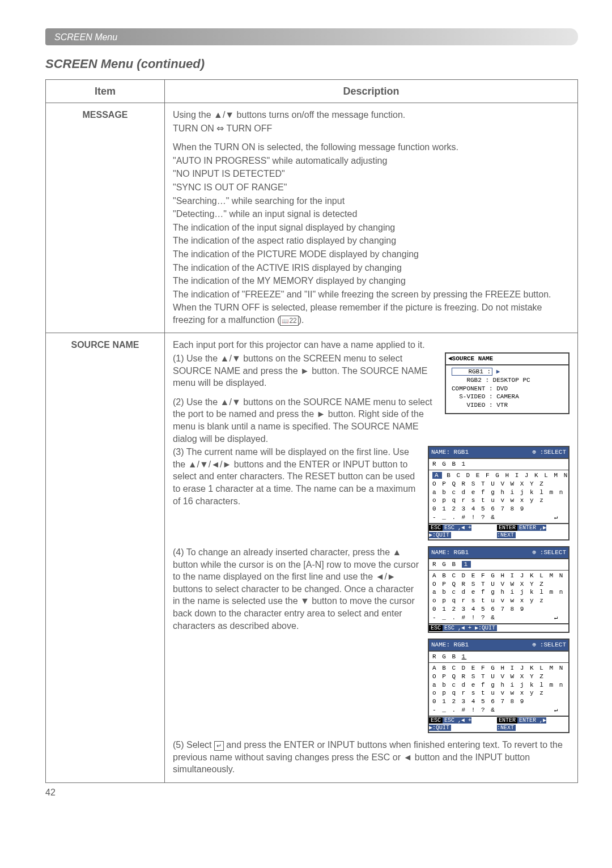 The image size is (612, 868). Describe the element at coordinates (397, 552) in the screenshot. I see `up-arrow-icon` at that location.